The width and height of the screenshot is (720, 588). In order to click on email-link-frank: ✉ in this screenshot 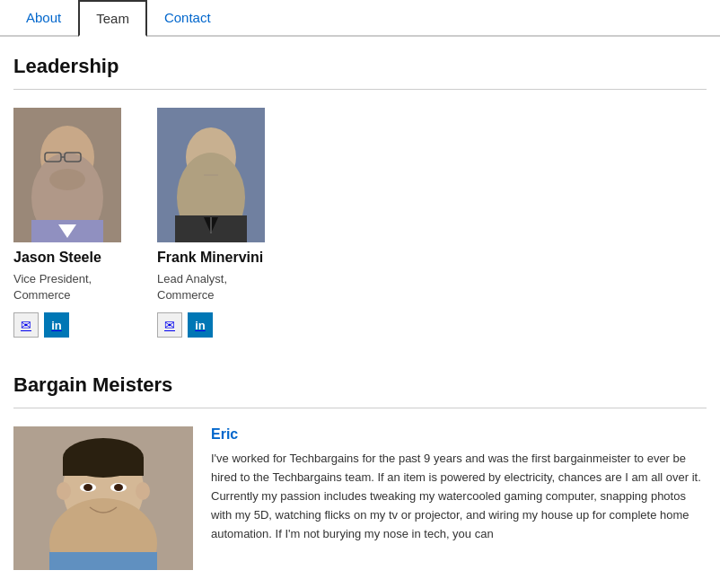, I will do `click(170, 325)`.